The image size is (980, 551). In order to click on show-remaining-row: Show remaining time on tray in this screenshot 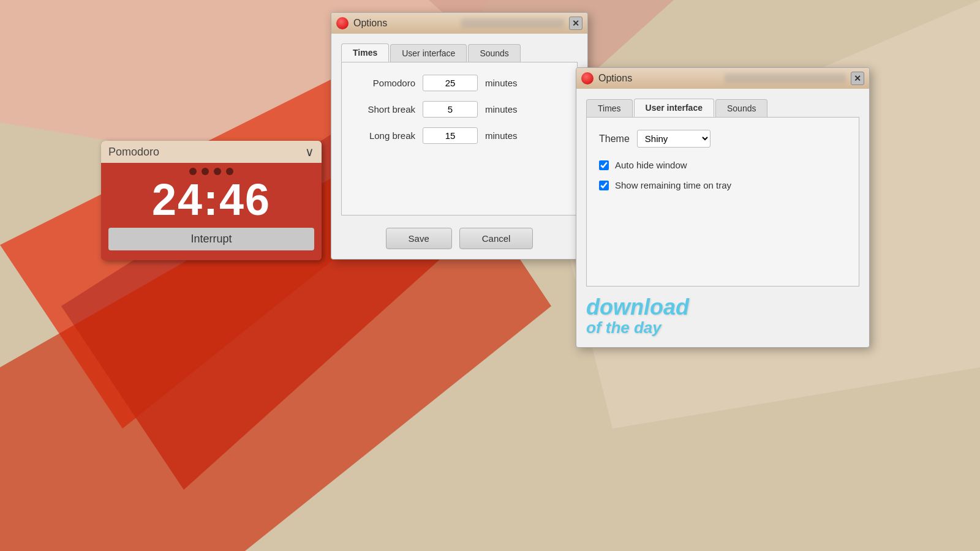, I will do `click(723, 185)`.